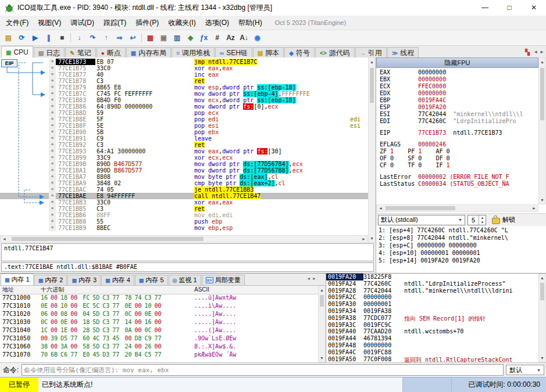 Image resolution: width=546 pixels, height=392 pixels. I want to click on stack-row: 0019FA340019FA38, so click(433, 311).